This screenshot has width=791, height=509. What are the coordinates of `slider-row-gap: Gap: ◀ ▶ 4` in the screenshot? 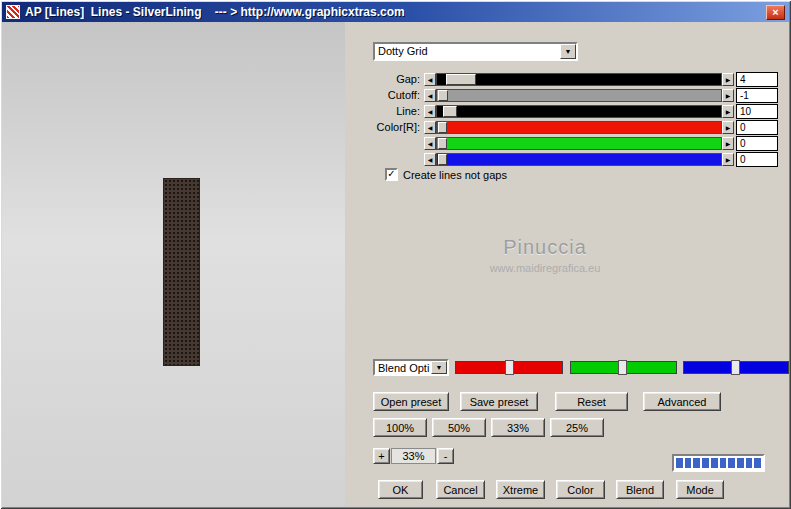 It's located at (567, 80).